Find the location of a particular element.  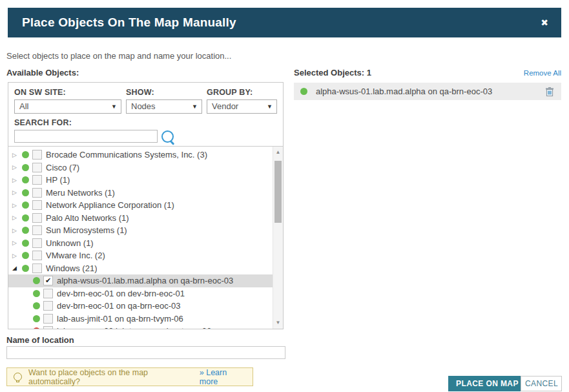

available-objects-label: Available Objects: is located at coordinates (43, 72).